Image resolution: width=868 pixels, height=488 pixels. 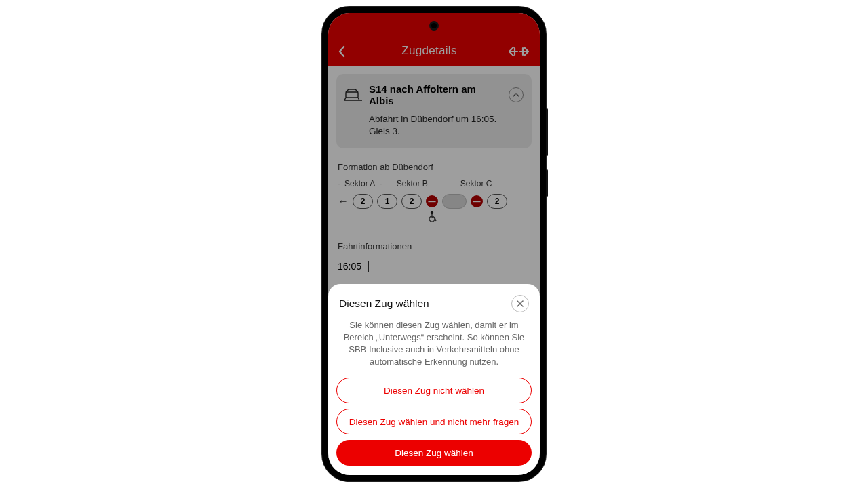 I want to click on choose-and-dont-ask-button: Diesen Zug wählen und nicht mehr fragen, so click(x=434, y=422).